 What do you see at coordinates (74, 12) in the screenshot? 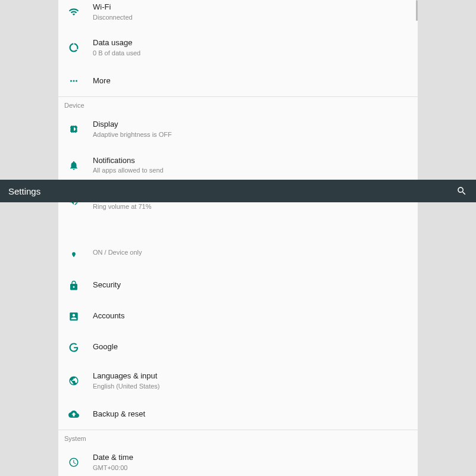
I see `wifi-icon` at bounding box center [74, 12].